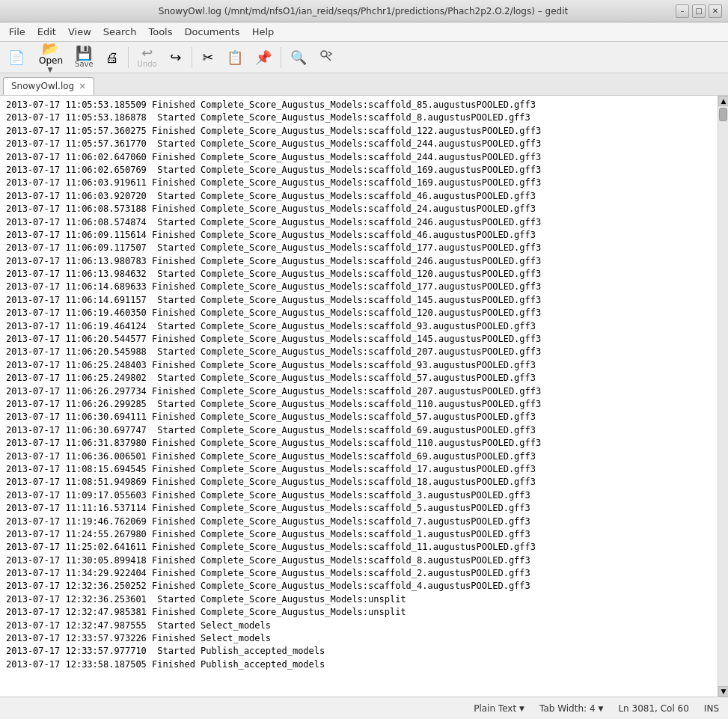  What do you see at coordinates (208, 58) in the screenshot?
I see `cut-icon: ✂` at bounding box center [208, 58].